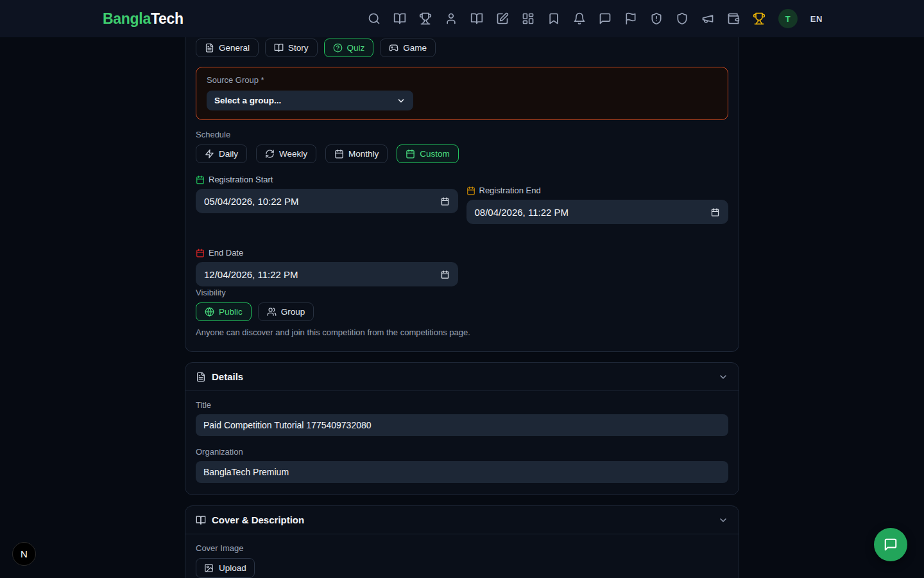  Describe the element at coordinates (502, 19) in the screenshot. I see `edit-pen-icon` at that location.